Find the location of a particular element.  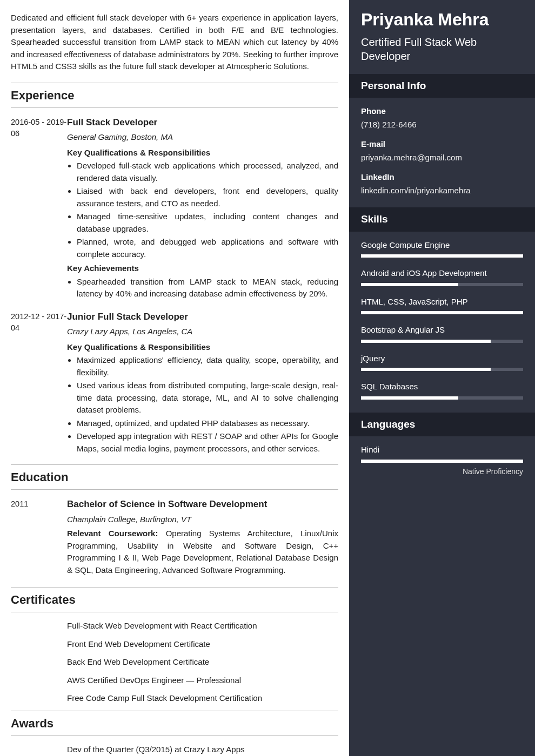

skill-name: Google Compute Engine is located at coordinates (442, 245).